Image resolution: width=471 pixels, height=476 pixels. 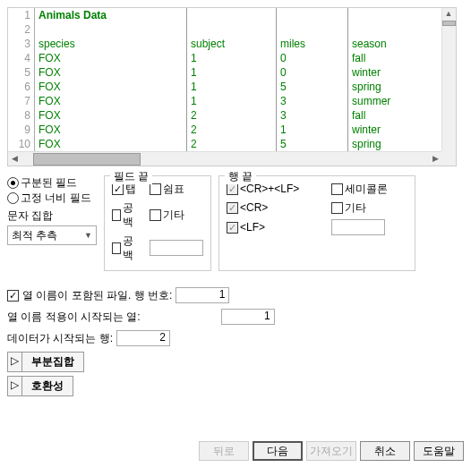 I want to click on cr-check, so click(x=233, y=208).